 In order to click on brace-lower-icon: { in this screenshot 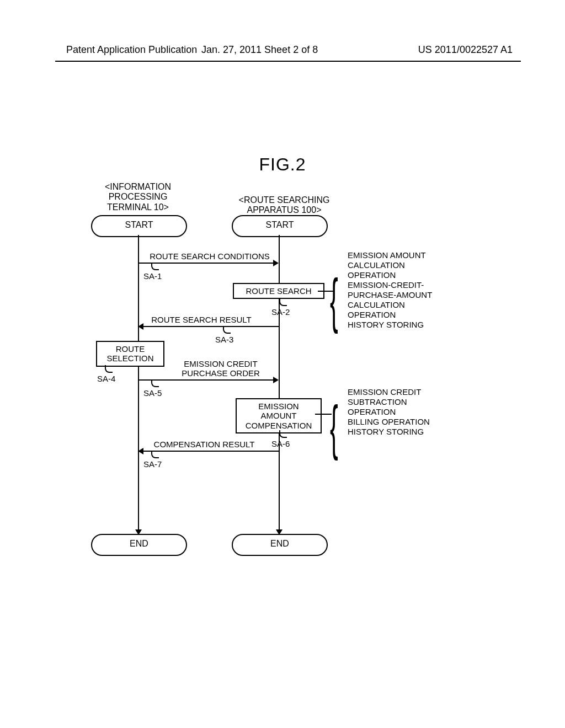, I will do `click(334, 427)`.